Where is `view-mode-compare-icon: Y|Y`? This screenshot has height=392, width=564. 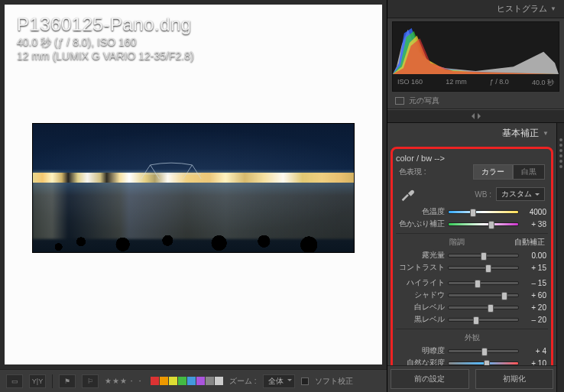
view-mode-compare-icon: Y|Y is located at coordinates (37, 381).